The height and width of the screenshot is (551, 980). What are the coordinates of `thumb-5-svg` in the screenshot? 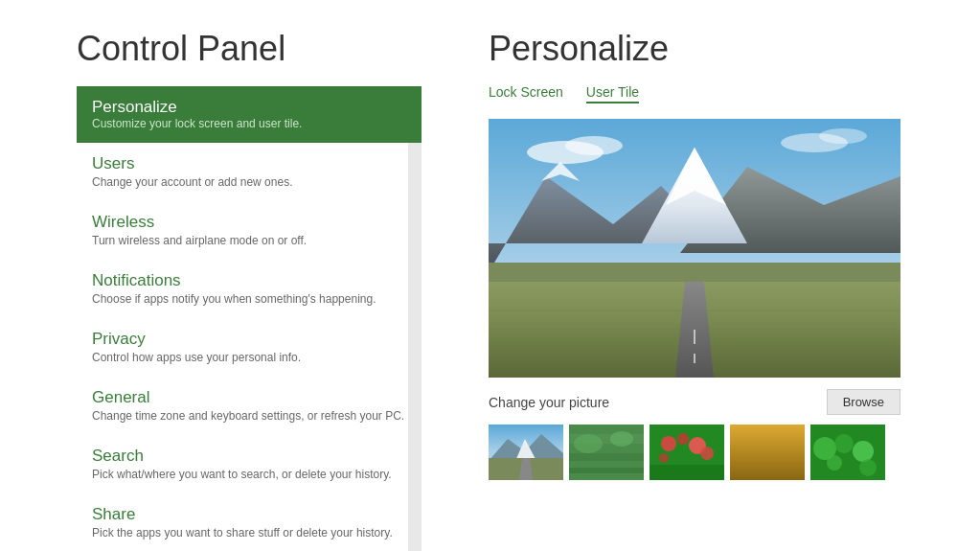 It's located at (848, 452).